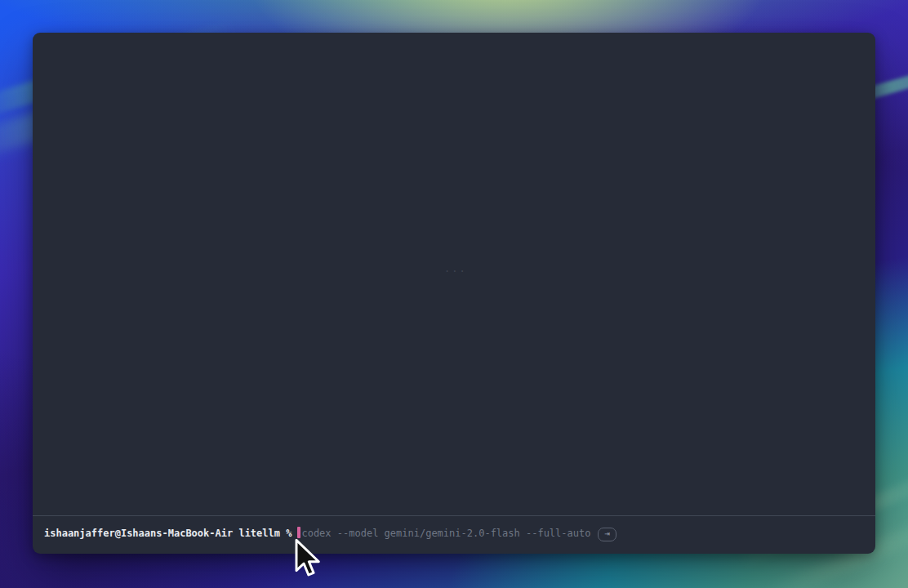 The width and height of the screenshot is (908, 588). Describe the element at coordinates (446, 533) in the screenshot. I see `autosuggestion-text: codex --model gemini/gemini-2.0-flash --…` at that location.